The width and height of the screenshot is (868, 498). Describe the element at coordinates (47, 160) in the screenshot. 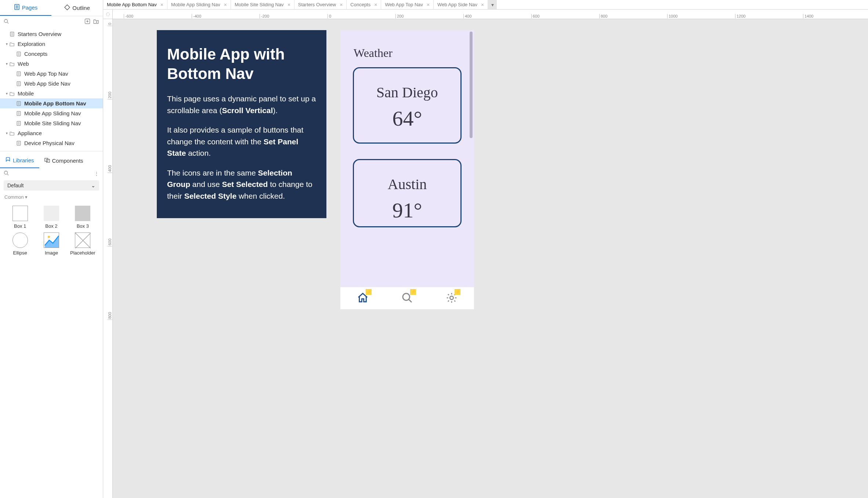

I see `components-icon` at that location.